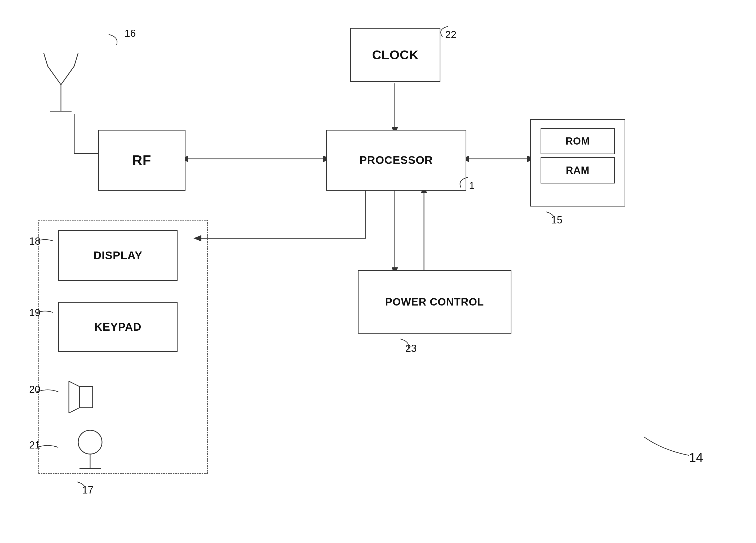 Image resolution: width=756 pixels, height=543 pixels. Describe the element at coordinates (130, 33) in the screenshot. I see `ref-rf: 16` at that location.